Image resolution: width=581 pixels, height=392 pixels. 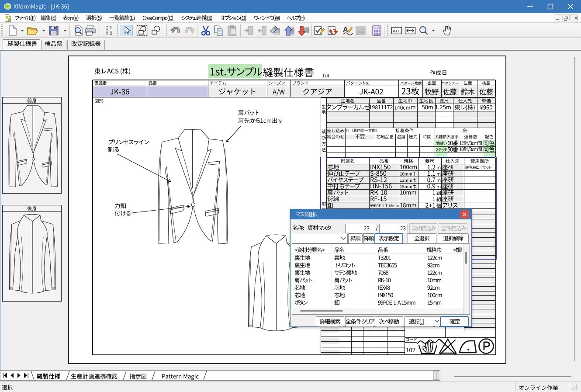 I want to click on svg-text: A, so click(x=346, y=30).